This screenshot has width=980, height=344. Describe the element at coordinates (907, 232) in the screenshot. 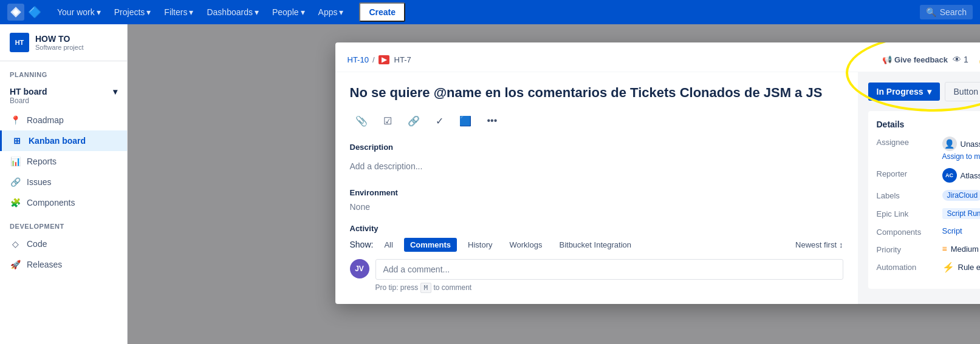

I see `components-label: Components` at that location.